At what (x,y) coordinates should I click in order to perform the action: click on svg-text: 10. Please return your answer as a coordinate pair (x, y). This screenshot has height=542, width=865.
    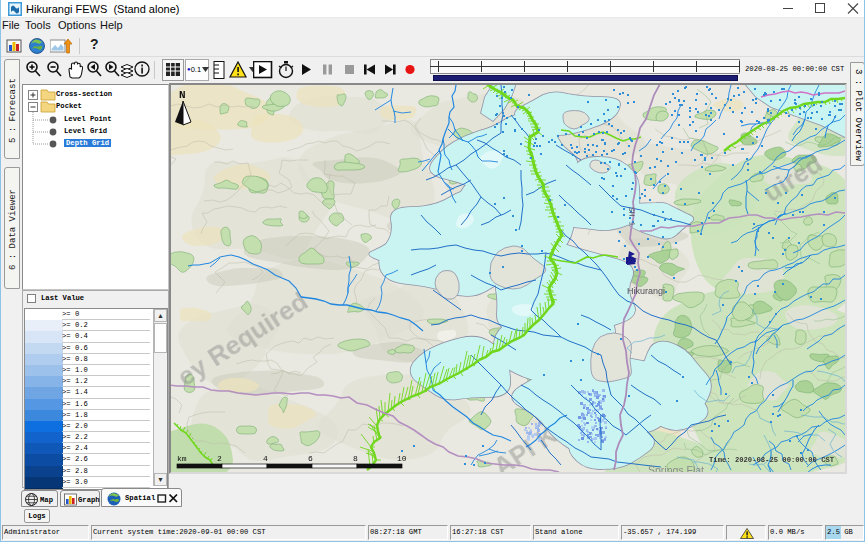
    Looking at the image, I should click on (402, 458).